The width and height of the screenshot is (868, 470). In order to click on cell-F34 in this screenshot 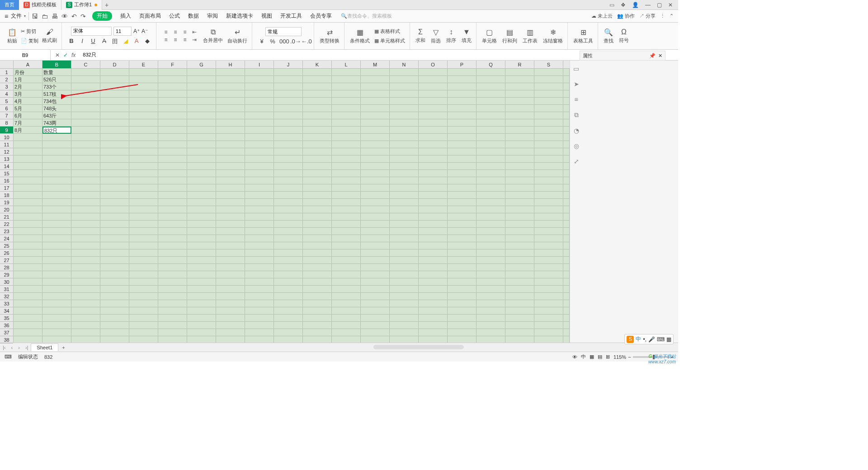, I will do `click(173, 311)`.